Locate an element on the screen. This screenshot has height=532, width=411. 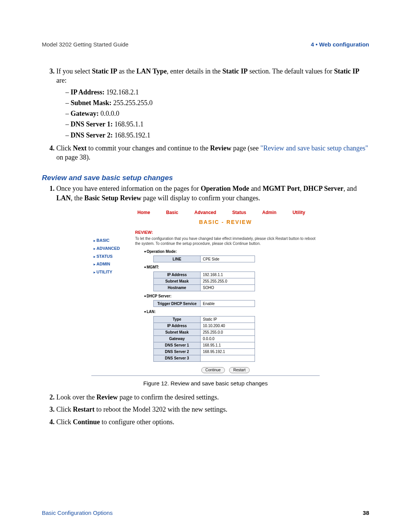
cell-val: 168.95.192.1 is located at coordinates (228, 352).